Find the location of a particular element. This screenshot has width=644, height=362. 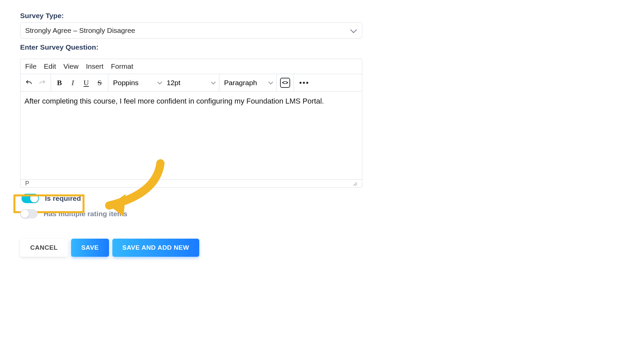

is-required-toggle is located at coordinates (30, 198).